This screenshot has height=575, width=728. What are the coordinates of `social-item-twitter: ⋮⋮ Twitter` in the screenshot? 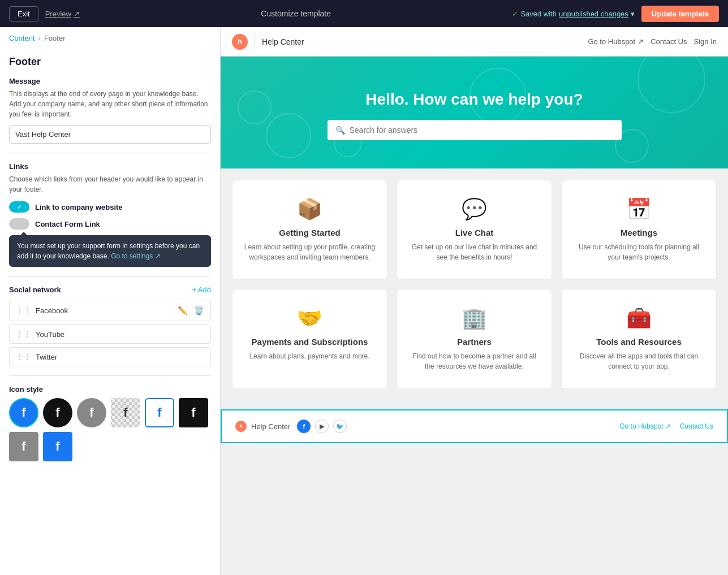 It's located at (110, 357).